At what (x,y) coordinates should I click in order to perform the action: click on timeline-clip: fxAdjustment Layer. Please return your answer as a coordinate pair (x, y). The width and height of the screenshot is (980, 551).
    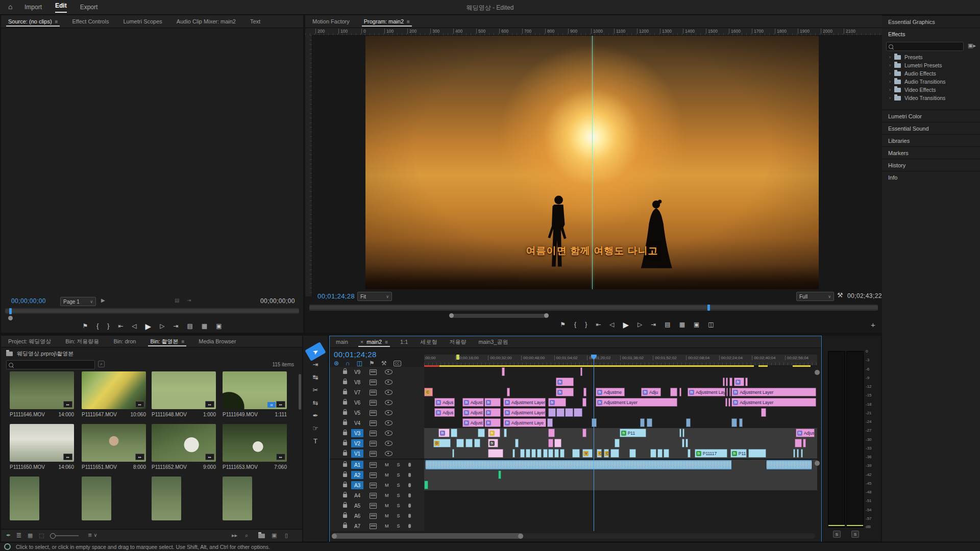
    Looking at the image, I should click on (525, 412).